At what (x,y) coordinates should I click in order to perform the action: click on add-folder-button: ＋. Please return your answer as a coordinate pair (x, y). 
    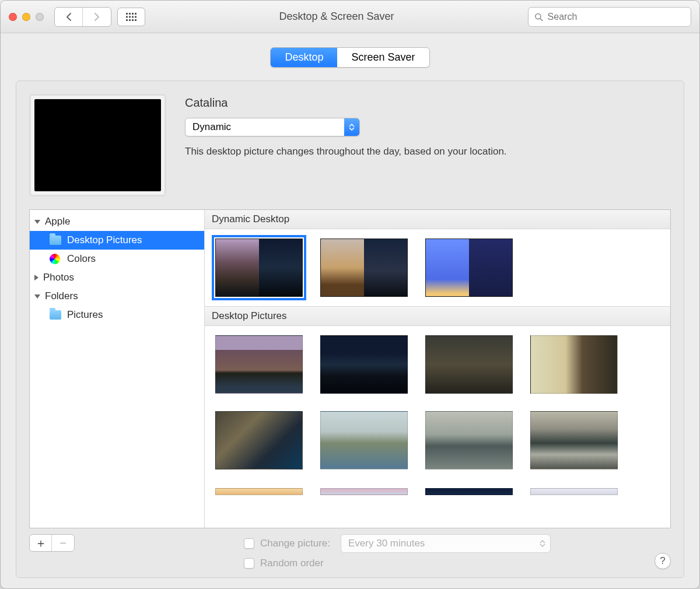
    Looking at the image, I should click on (41, 543).